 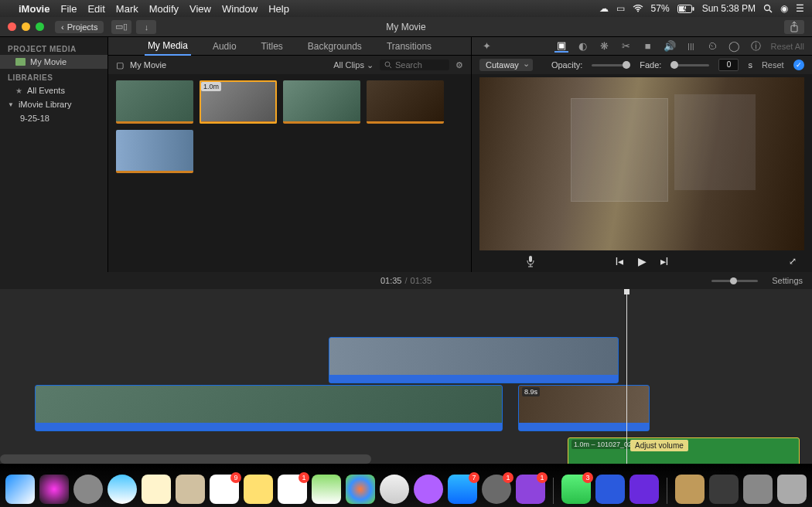 What do you see at coordinates (168, 46) in the screenshot?
I see `tab-my-media: My Media` at bounding box center [168, 46].